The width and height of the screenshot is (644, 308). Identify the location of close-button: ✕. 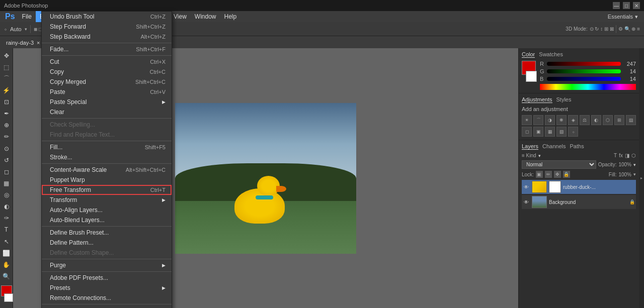
(636, 6).